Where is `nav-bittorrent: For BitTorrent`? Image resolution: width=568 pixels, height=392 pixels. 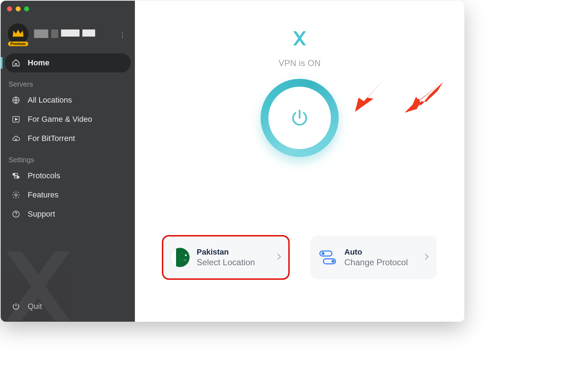
nav-bittorrent: For BitTorrent is located at coordinates (68, 138).